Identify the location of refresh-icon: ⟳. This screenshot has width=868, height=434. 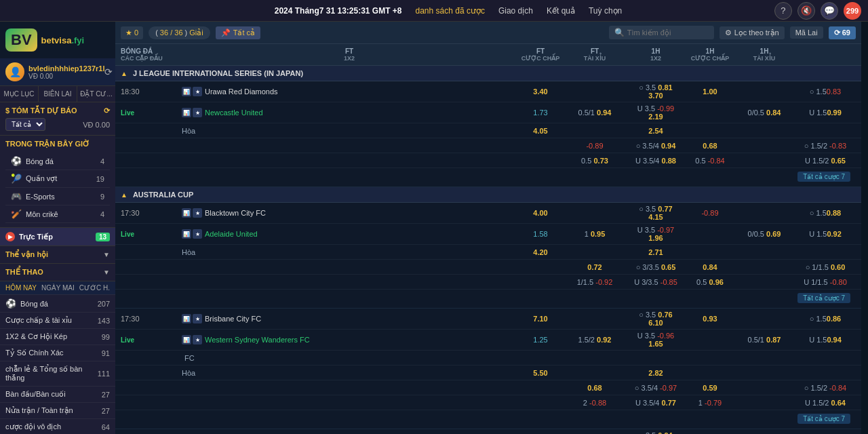
(108, 72).